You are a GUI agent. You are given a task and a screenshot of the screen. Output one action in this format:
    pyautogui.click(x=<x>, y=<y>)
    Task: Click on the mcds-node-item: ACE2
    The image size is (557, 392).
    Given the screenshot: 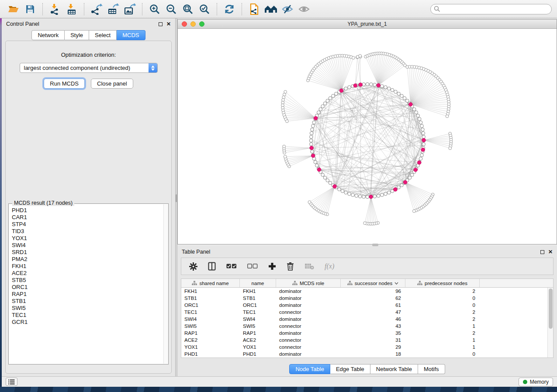 What is the action you would take?
    pyautogui.click(x=87, y=273)
    